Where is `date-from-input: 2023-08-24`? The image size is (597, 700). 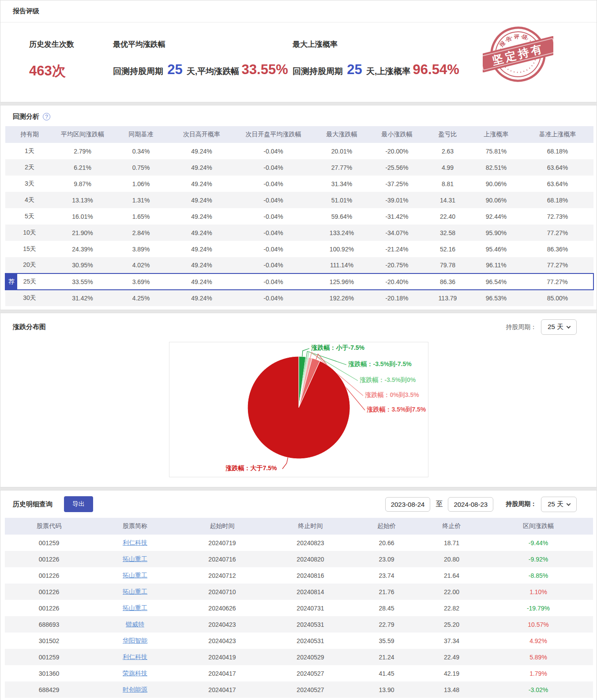
date-from-input: 2023-08-24 is located at coordinates (408, 505).